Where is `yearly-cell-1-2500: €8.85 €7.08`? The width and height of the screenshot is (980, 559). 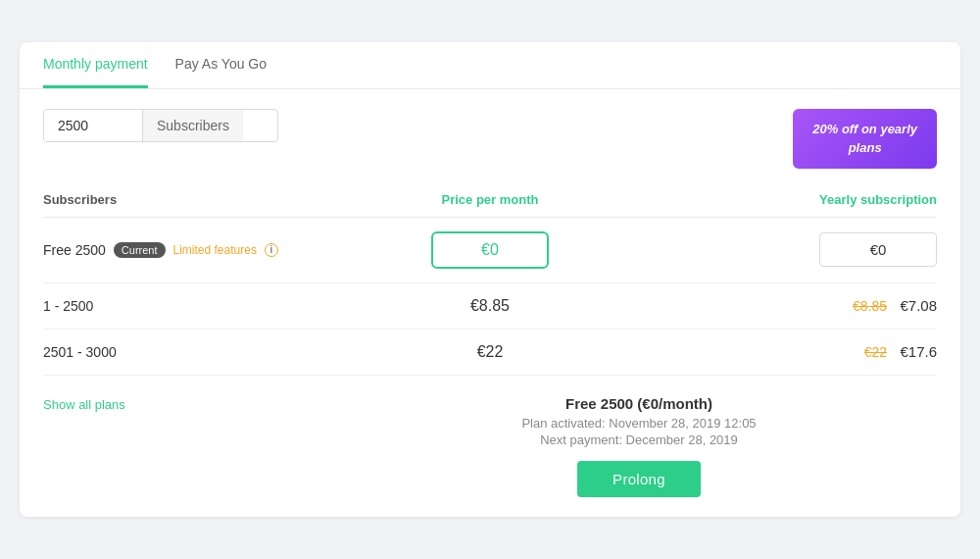 yearly-cell-1-2500: €8.85 €7.08 is located at coordinates (788, 306).